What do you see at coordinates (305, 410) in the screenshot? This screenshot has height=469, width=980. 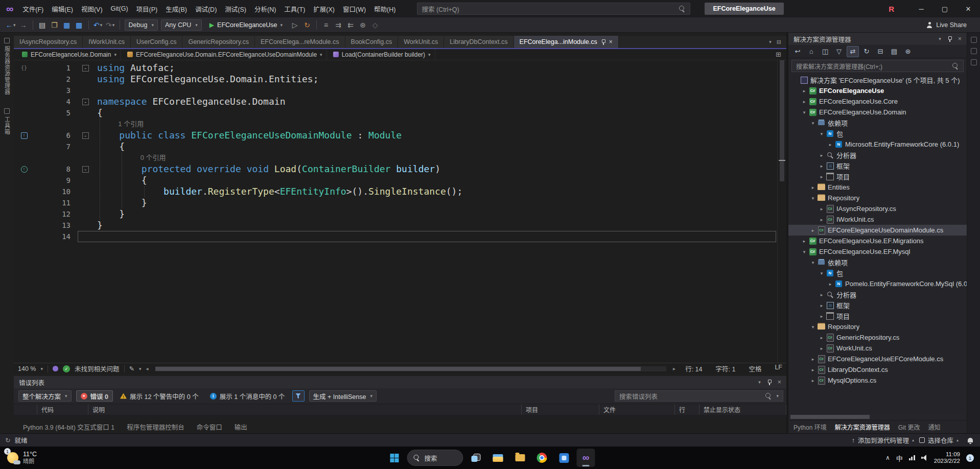 I see `column-header-1: 说明` at bounding box center [305, 410].